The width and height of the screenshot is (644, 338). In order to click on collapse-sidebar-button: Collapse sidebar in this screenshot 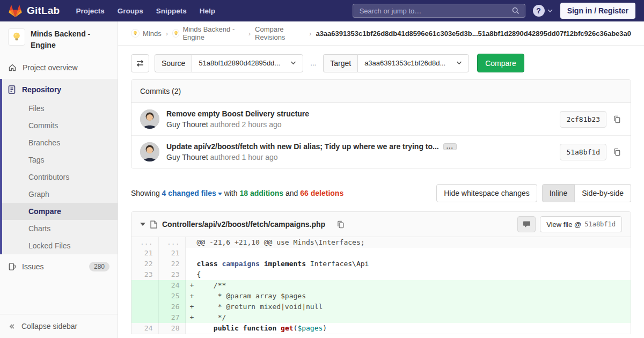, I will do `click(59, 326)`.